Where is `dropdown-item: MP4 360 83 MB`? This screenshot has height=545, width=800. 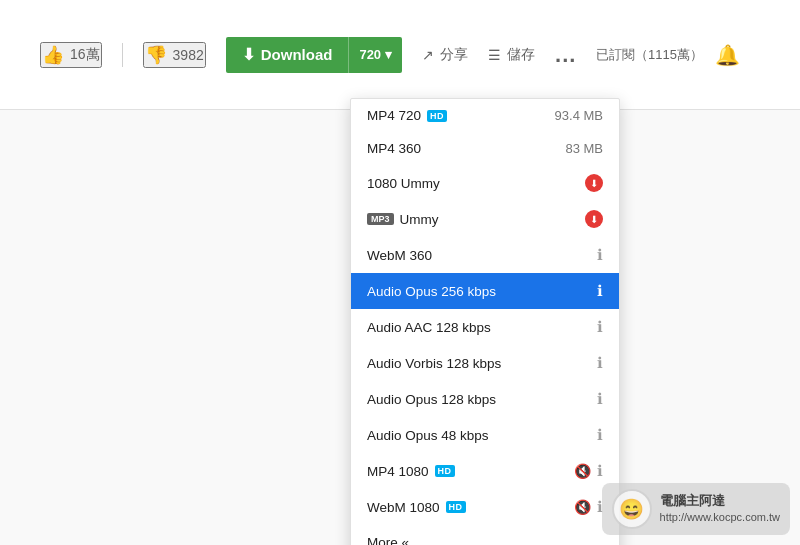 dropdown-item: MP4 360 83 MB is located at coordinates (485, 148).